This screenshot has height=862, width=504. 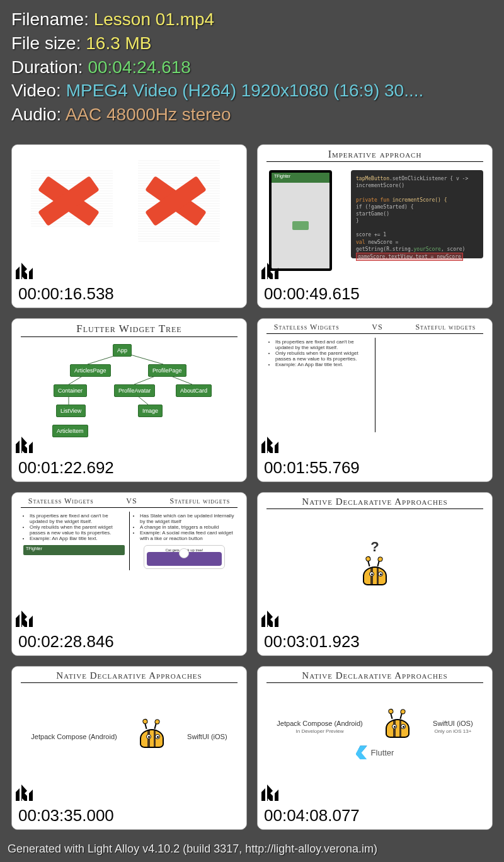 I want to click on duration-value: 00:04:24.618, so click(x=139, y=67).